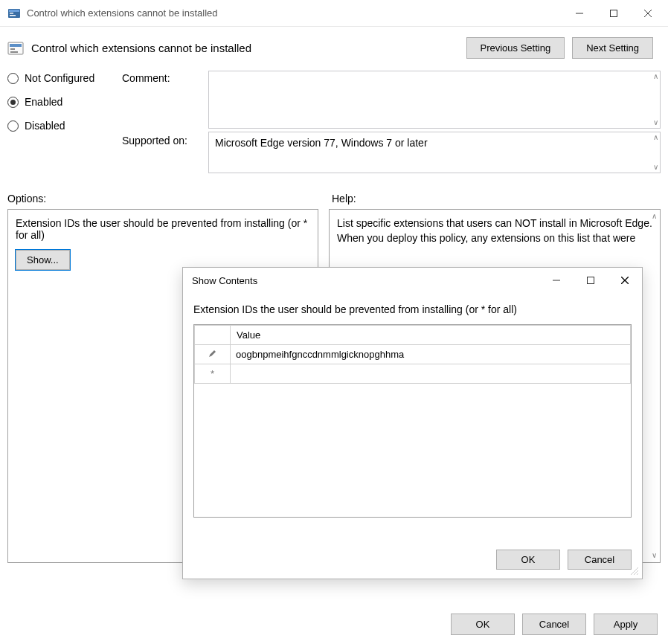 The height and width of the screenshot is (644, 668). Describe the element at coordinates (62, 102) in the screenshot. I see `radio-enabled: Enabled` at that location.